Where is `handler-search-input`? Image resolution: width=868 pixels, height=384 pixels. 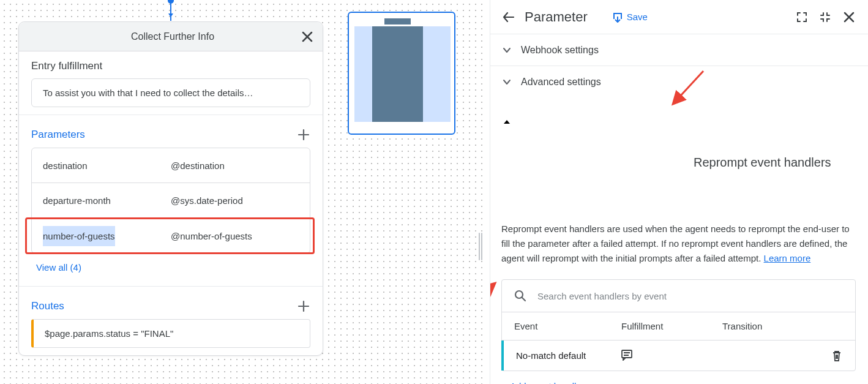 handler-search-input is located at coordinates (690, 296).